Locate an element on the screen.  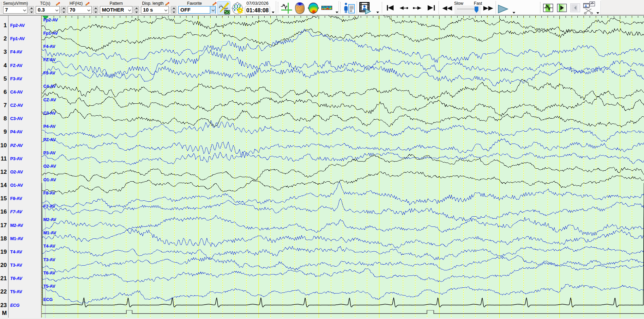
svg-text: F8-AV is located at coordinates (50, 193).